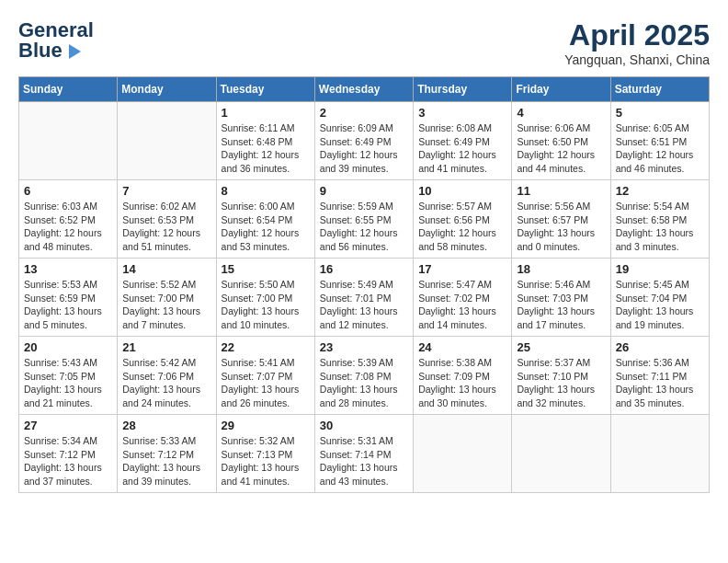 The width and height of the screenshot is (728, 563). What do you see at coordinates (462, 305) in the screenshot?
I see `day-info: Sunrise: 5:47 AM Sunset: 7:02 PM Dayligh…` at bounding box center [462, 305].